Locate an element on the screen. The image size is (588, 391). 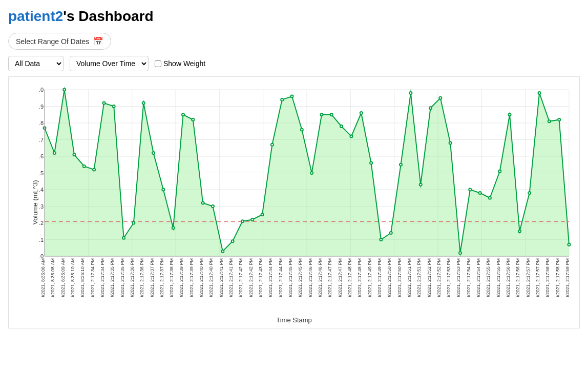
show-weight-text: Show Weight is located at coordinates (184, 64).